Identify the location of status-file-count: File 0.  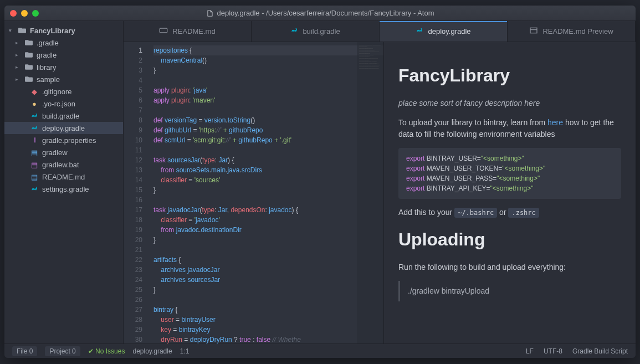
(24, 351).